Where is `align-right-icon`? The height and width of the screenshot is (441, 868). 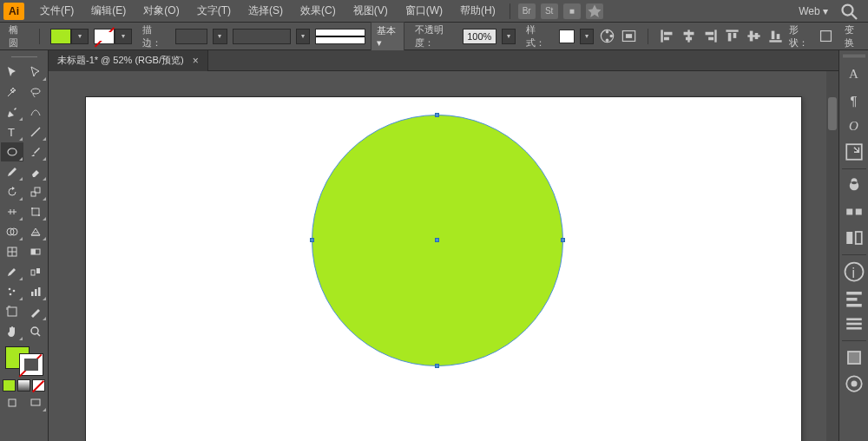 align-right-icon is located at coordinates (710, 36).